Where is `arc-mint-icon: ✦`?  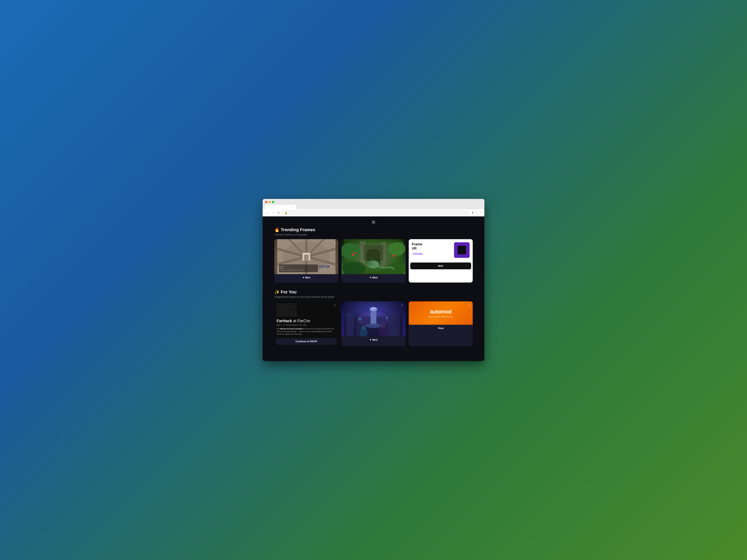
arc-mint-icon: ✦ is located at coordinates (303, 277).